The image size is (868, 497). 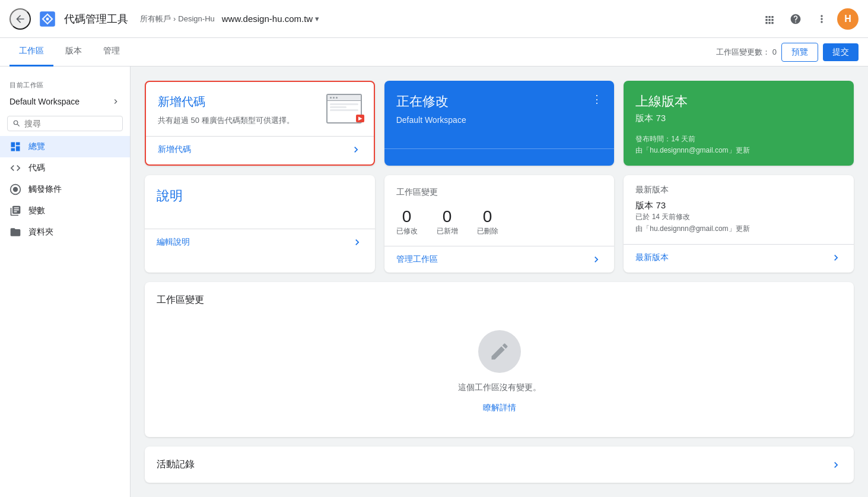 I want to click on submit-button: 提交, so click(x=841, y=52).